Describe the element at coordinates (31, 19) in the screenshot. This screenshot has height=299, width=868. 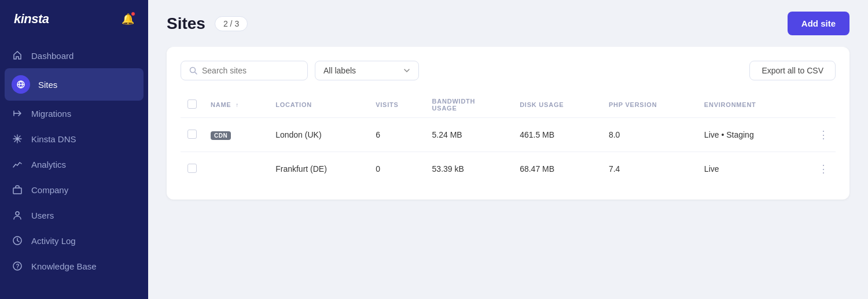
I see `kinsta-logo: kinsta` at that location.